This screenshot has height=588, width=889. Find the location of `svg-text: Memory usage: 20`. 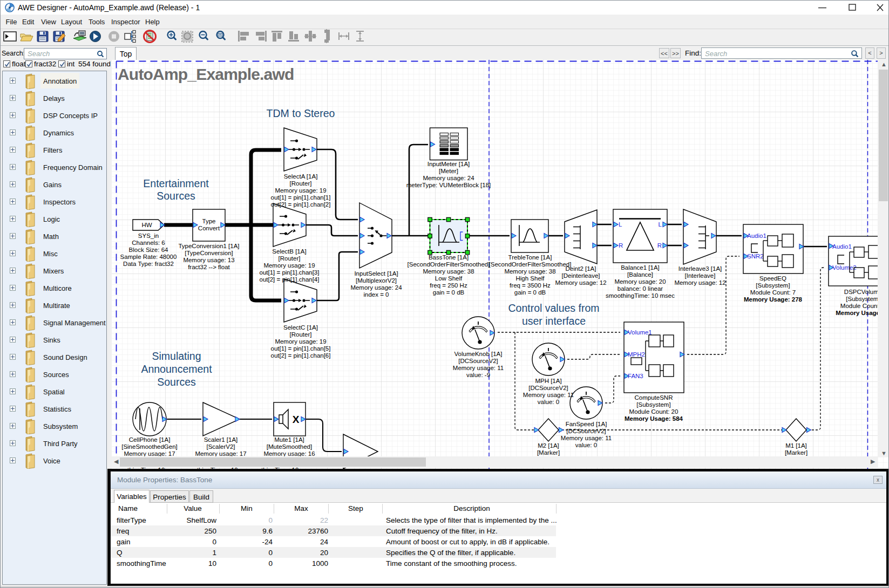

svg-text: Memory usage: 20 is located at coordinates (640, 282).